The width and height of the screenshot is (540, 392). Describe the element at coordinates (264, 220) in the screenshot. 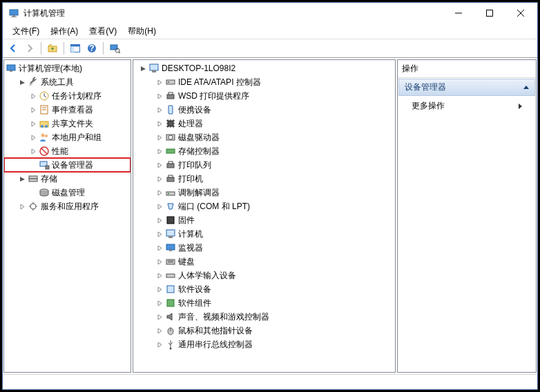

I see `device-node-firmware: 固件` at that location.